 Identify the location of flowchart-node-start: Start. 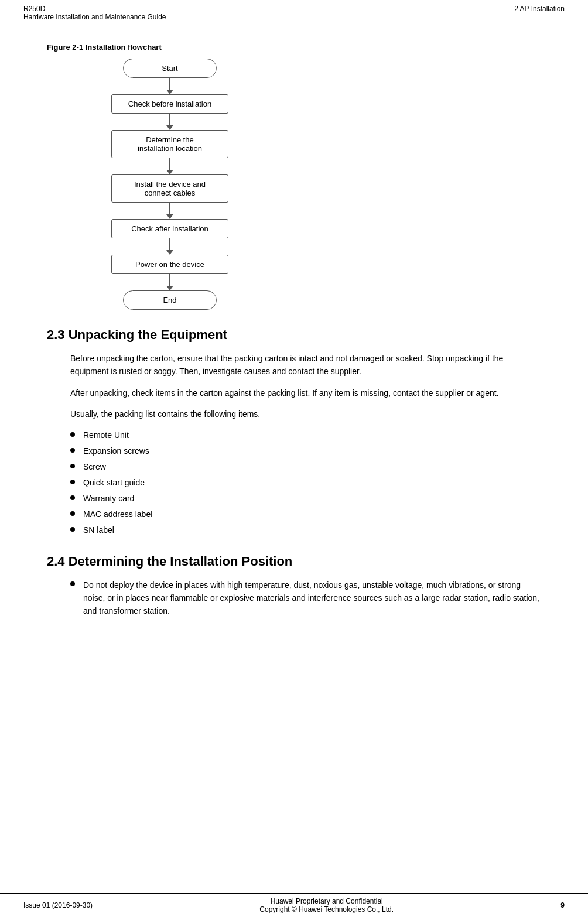
(170, 68).